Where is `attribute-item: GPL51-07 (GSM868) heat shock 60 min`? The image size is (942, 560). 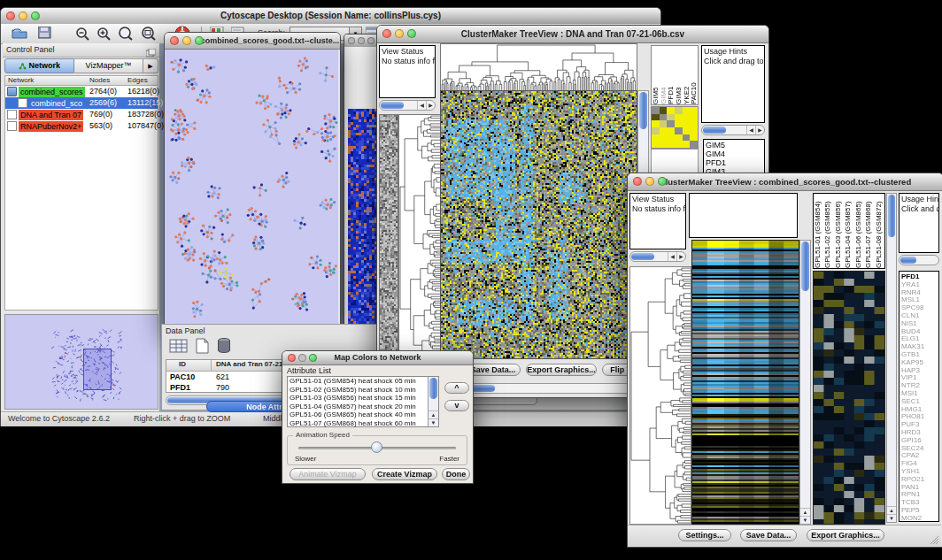 attribute-item: GPL51-07 (GSM868) heat shock 60 min is located at coordinates (358, 424).